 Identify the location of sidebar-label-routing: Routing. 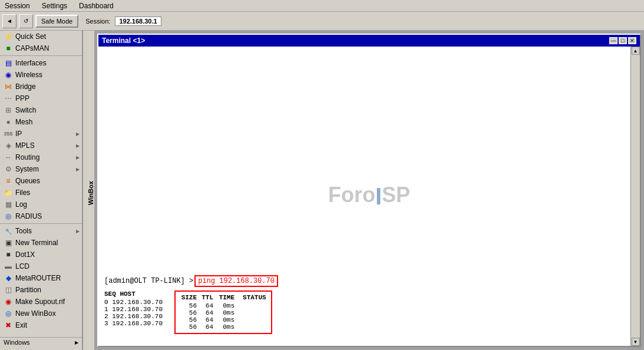
(27, 157).